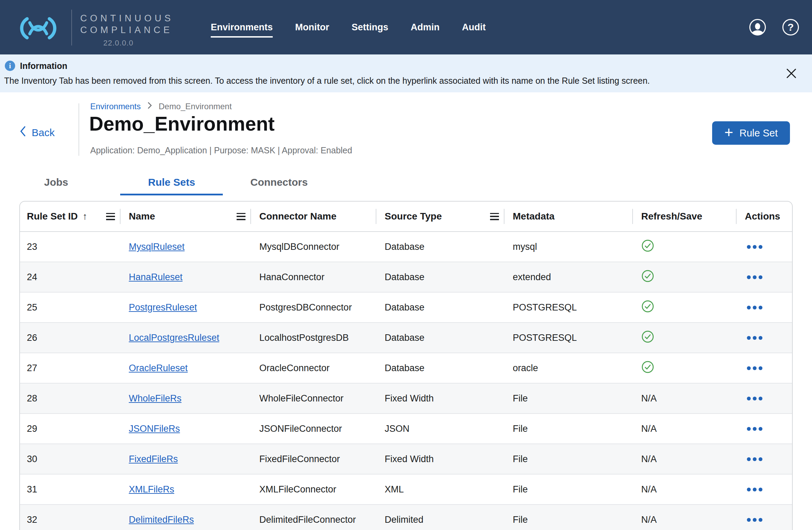 This screenshot has height=530, width=812. Describe the element at coordinates (406, 489) in the screenshot. I see `table-row: 31 XMLFileRs XMLFileConnector XML File N…` at that location.